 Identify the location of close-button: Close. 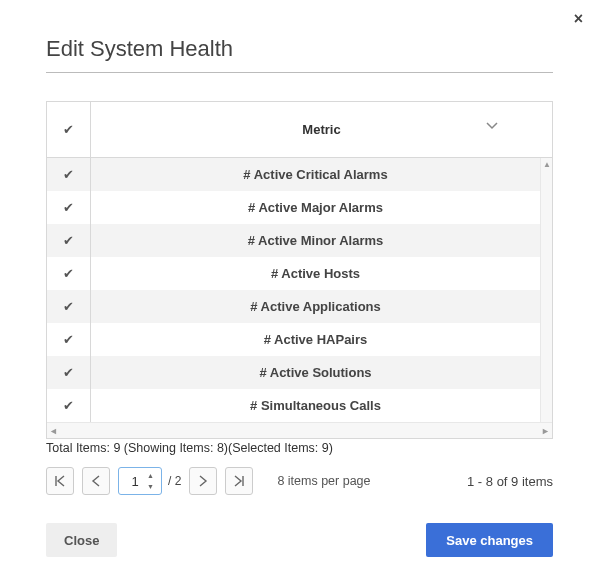
(82, 540).